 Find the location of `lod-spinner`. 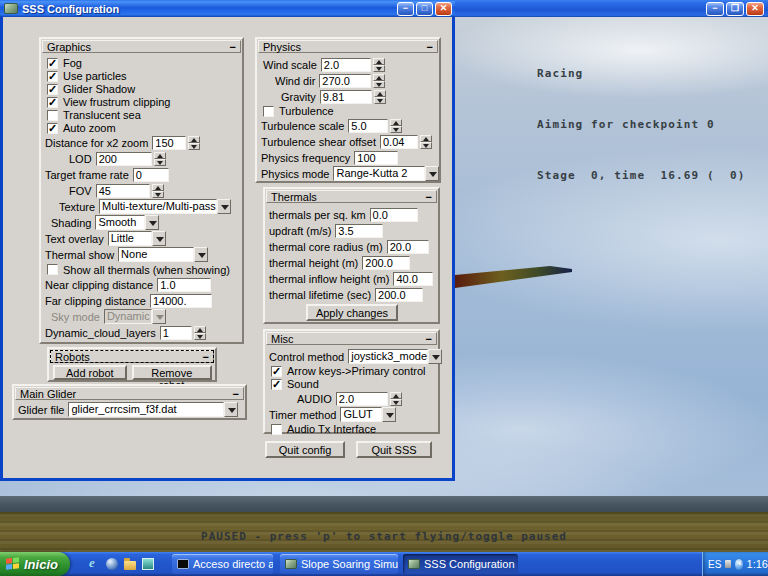

lod-spinner is located at coordinates (160, 159).